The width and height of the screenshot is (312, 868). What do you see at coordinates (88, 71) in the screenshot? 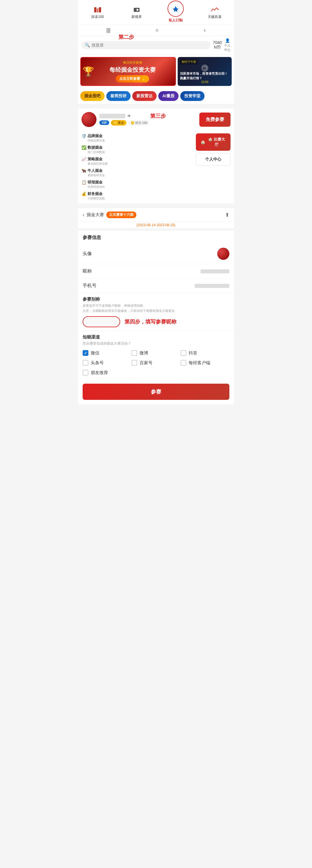
I see `trophy-icon: 🏆` at bounding box center [88, 71].